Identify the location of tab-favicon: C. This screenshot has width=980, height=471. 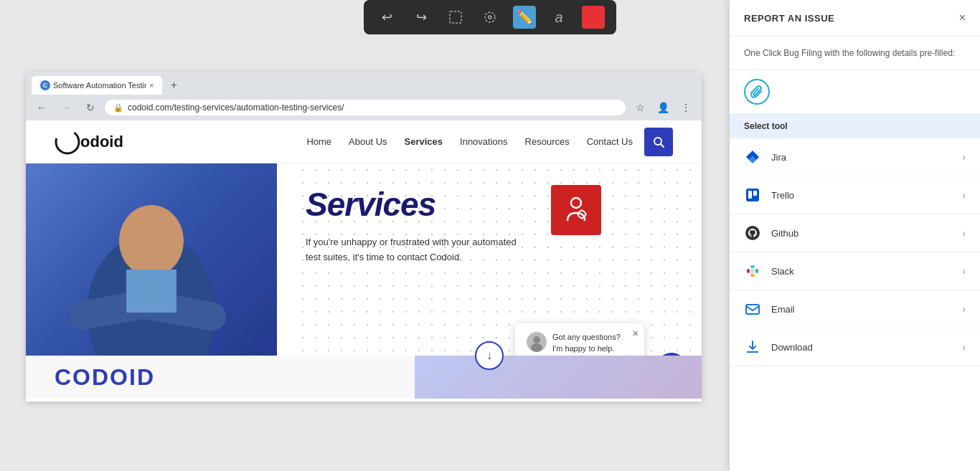
(45, 85).